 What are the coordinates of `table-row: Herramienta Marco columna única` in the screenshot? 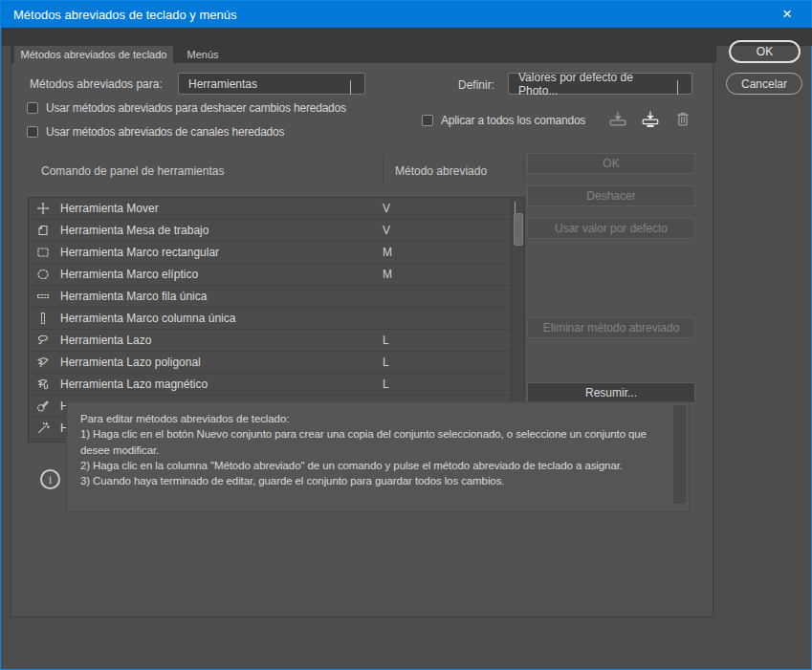 It's located at (276, 319).